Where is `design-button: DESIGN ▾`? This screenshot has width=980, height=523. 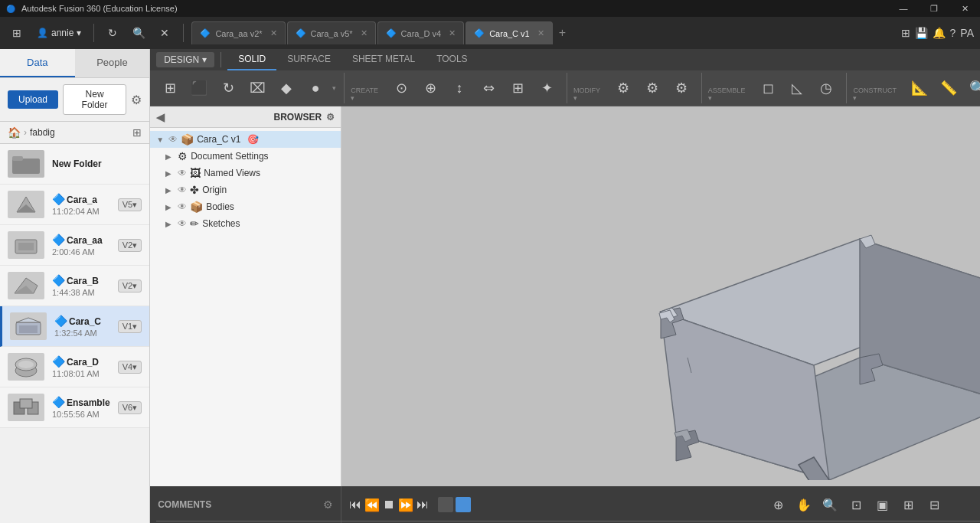 design-button: DESIGN ▾ is located at coordinates (185, 60).